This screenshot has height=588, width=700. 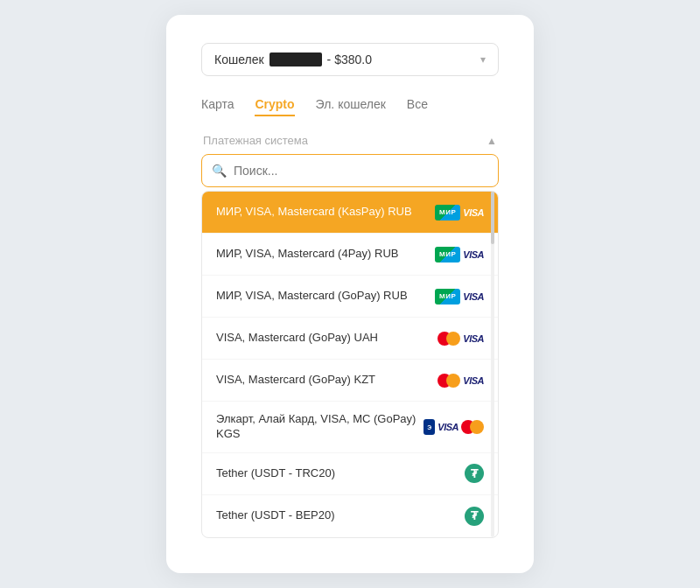 What do you see at coordinates (350, 140) in the screenshot?
I see `dropdown-label: Платежная система ▲` at bounding box center [350, 140].